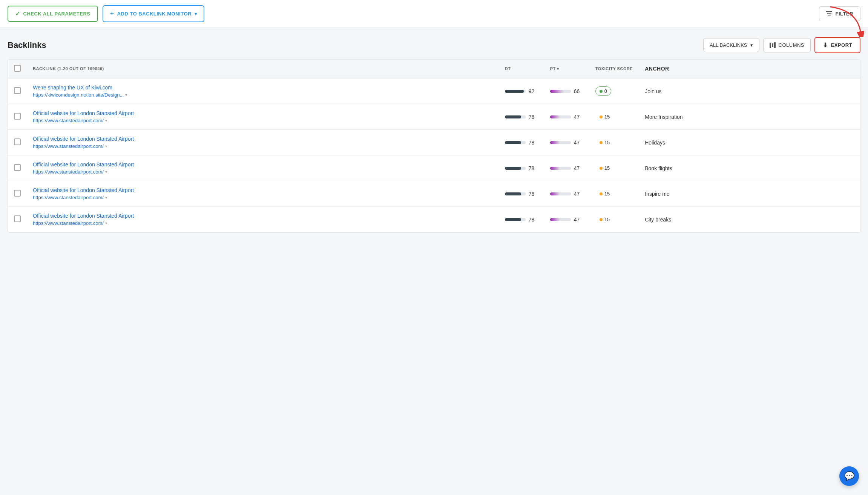  I want to click on backlink-title-0: We're shaping the UX of Kiwi.com, so click(263, 88).